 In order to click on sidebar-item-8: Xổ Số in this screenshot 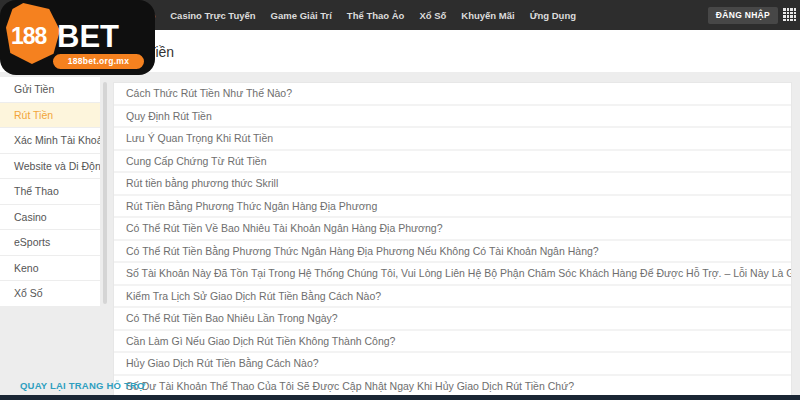, I will do `click(50, 294)`.